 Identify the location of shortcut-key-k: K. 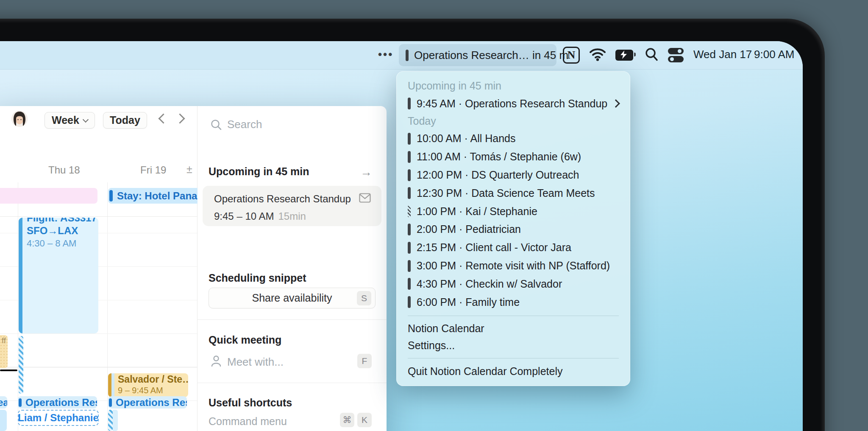
(364, 420).